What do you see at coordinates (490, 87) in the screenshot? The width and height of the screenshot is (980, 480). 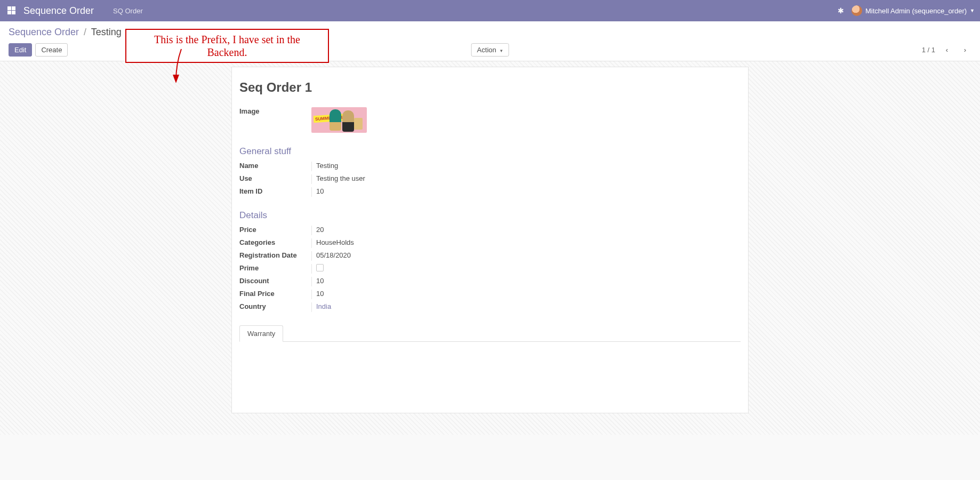 I see `record-title: Seq Order 1` at bounding box center [490, 87].